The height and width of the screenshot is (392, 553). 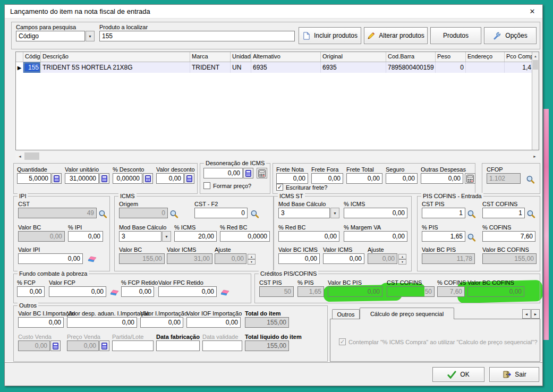 I want to click on cred-cst-cofins-input: 50, so click(x=411, y=292).